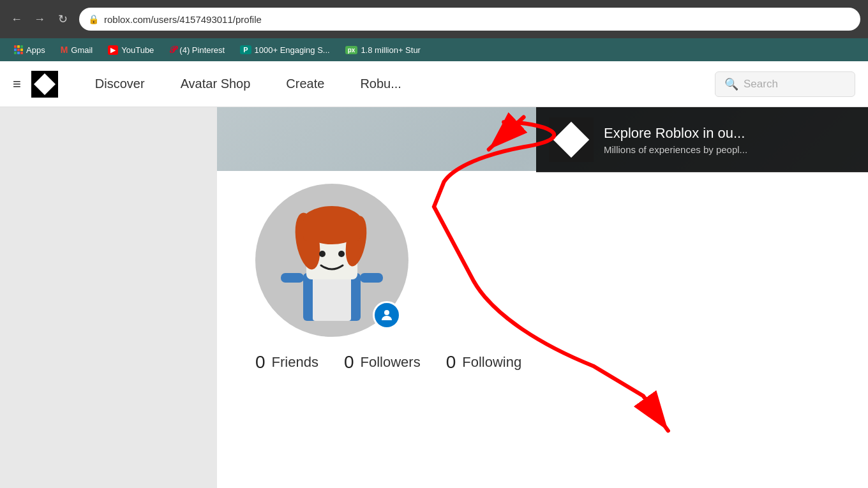 The image size is (868, 488). What do you see at coordinates (45, 84) in the screenshot?
I see `roblox-logo` at bounding box center [45, 84].